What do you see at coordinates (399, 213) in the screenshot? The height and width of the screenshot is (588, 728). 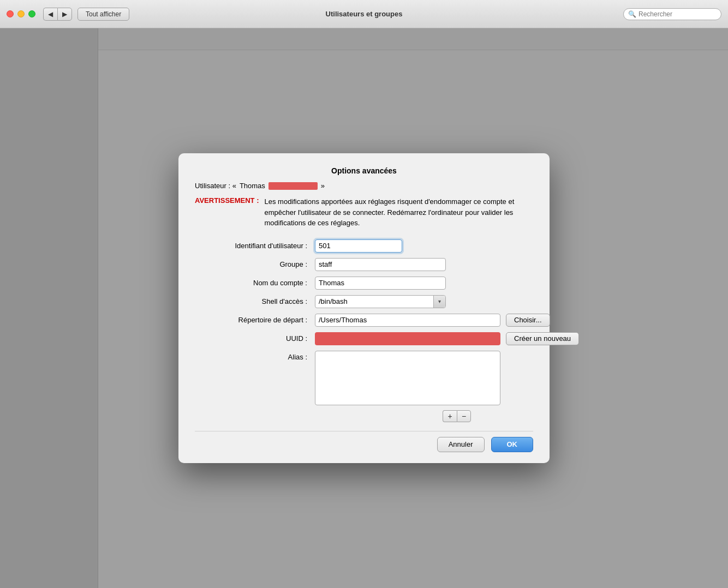 I see `warning-text: Les modifications apportées aux réglages…` at bounding box center [399, 213].